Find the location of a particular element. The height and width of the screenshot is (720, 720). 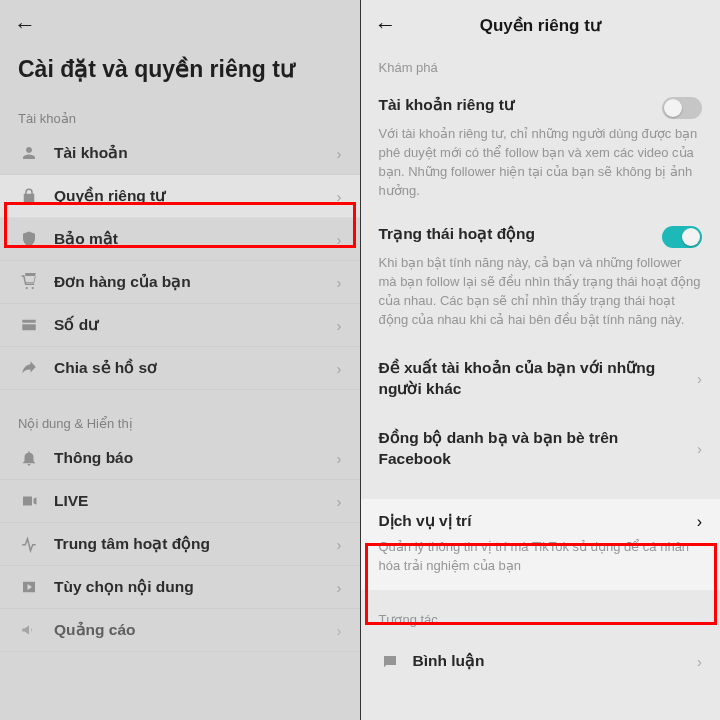

card-icon is located at coordinates (29, 325).